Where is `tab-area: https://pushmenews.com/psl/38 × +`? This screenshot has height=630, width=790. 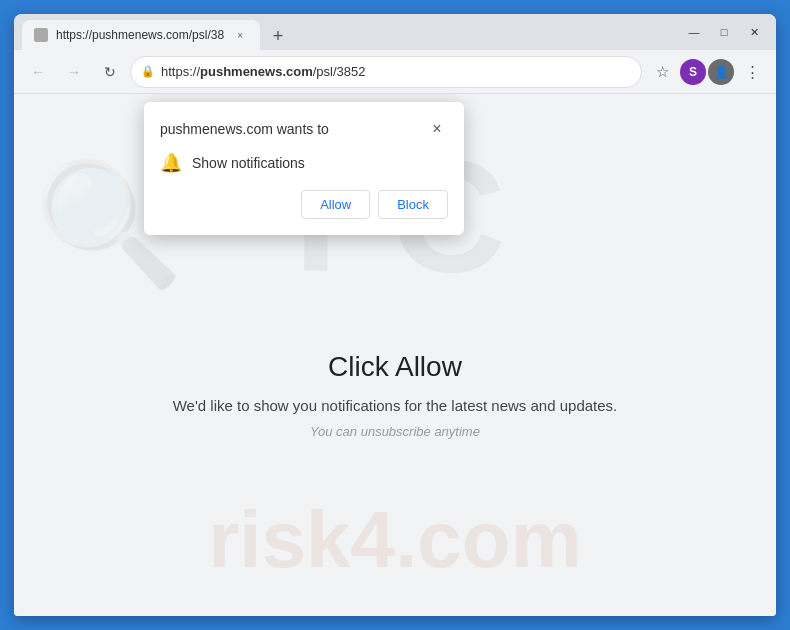
tab-area: https://pushmenews.com/psl/38 × + is located at coordinates (157, 32).